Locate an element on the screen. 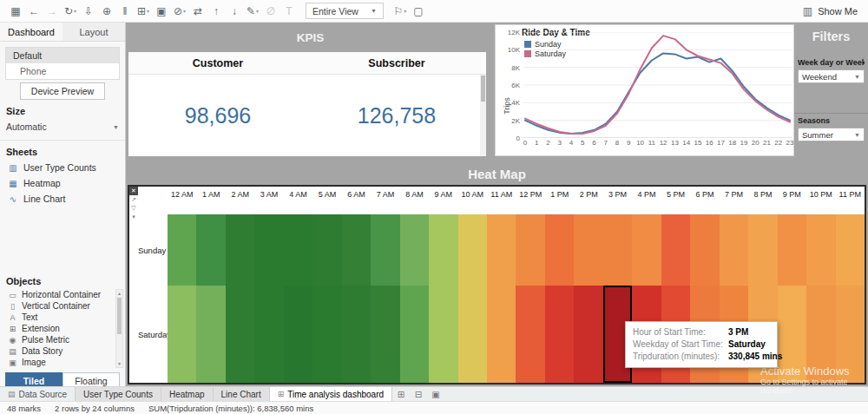  heatmap-hour-label: 1 PM is located at coordinates (559, 194).